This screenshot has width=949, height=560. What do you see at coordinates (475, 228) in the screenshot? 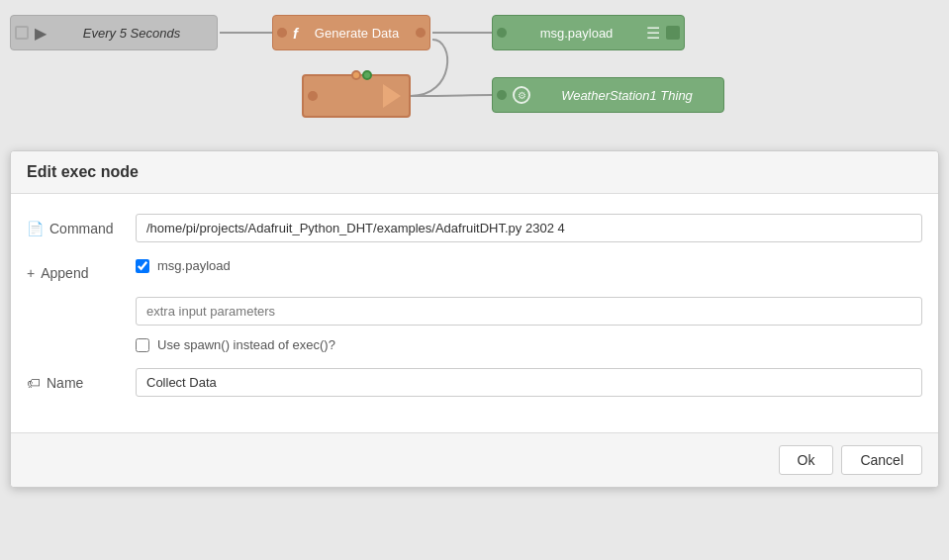
I see `command-row: 📄 Command` at bounding box center [475, 228].